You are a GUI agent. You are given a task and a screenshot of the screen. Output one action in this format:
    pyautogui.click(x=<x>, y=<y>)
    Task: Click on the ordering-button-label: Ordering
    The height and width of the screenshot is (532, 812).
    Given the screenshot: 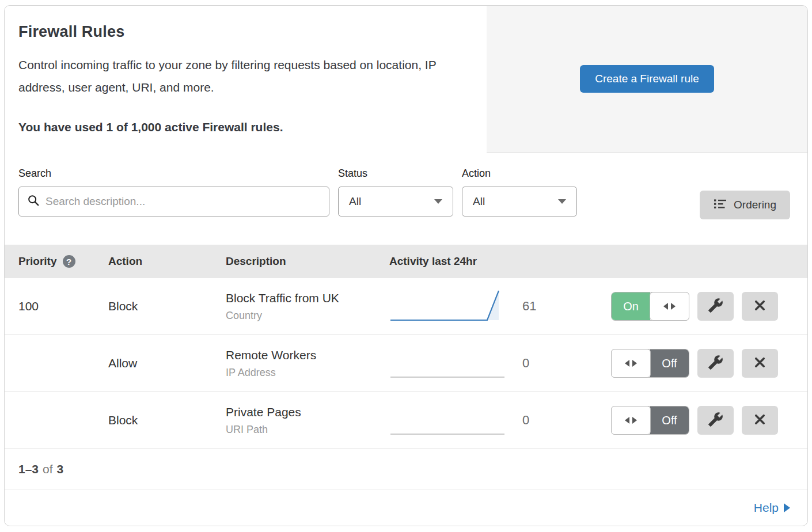 What is the action you would take?
    pyautogui.click(x=755, y=205)
    